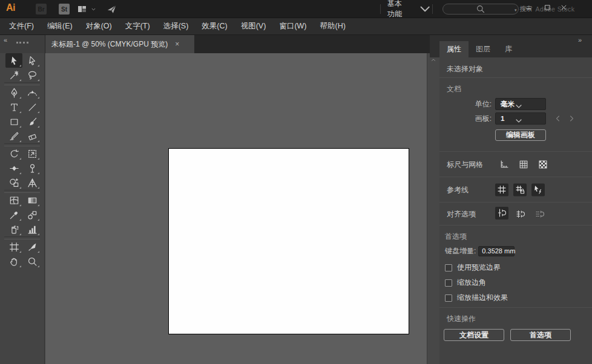 The width and height of the screenshot is (592, 364). Describe the element at coordinates (538, 190) in the screenshot. I see `smart-guides-button` at that location.